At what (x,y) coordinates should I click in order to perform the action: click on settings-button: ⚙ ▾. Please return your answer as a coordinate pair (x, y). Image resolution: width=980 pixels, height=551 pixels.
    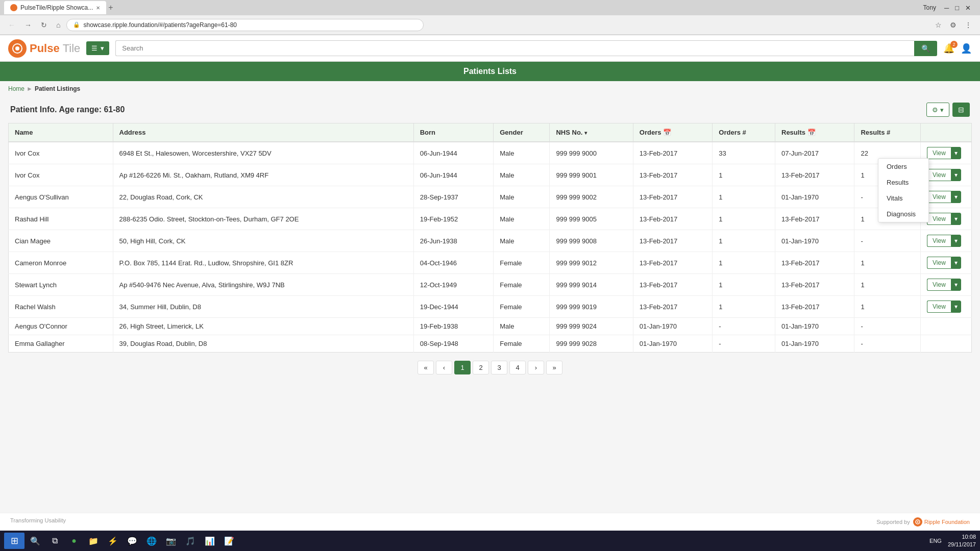
    Looking at the image, I should click on (938, 110).